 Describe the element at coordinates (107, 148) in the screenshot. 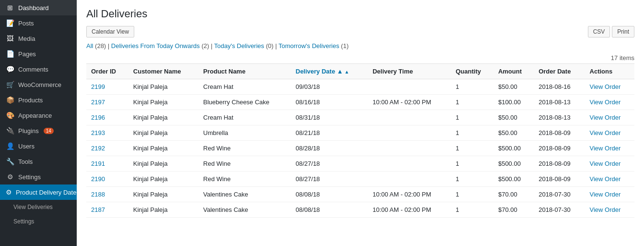

I see `cell-order_id: 2192` at that location.